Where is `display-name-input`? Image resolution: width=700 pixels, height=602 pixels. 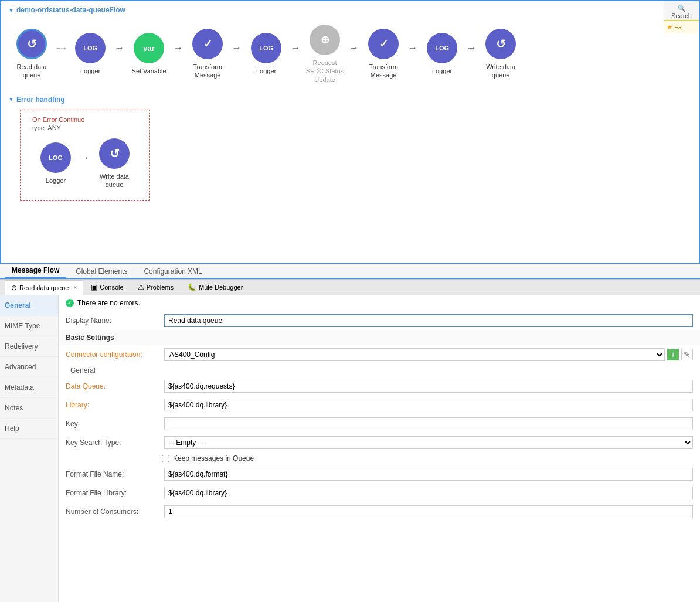
display-name-input is located at coordinates (429, 321).